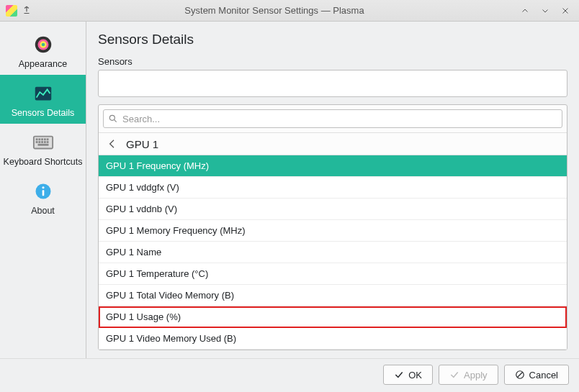  I want to click on sensor-item: GPU 1 Name, so click(333, 252).